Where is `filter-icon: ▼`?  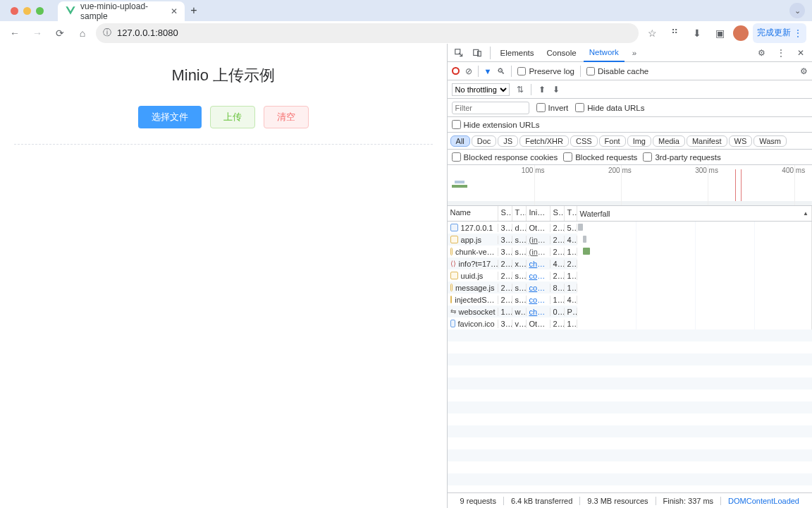 filter-icon: ▼ is located at coordinates (488, 71).